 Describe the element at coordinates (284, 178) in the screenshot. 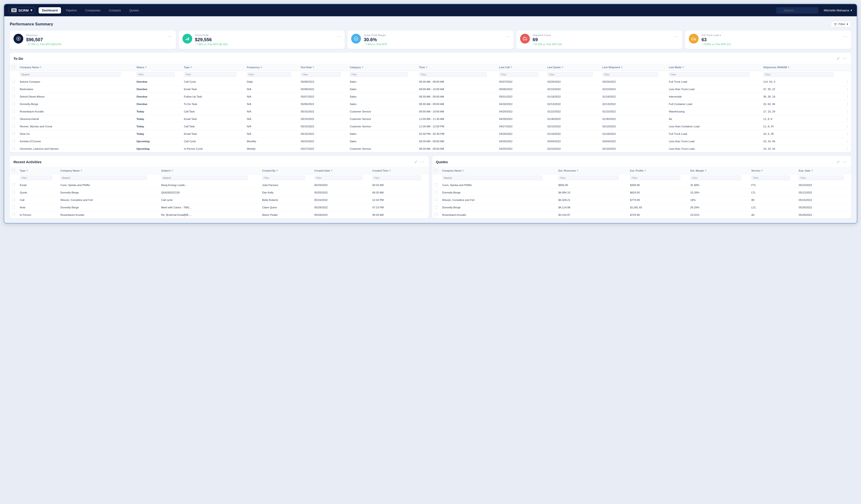

I see `act-filter-created-by: Filter` at that location.